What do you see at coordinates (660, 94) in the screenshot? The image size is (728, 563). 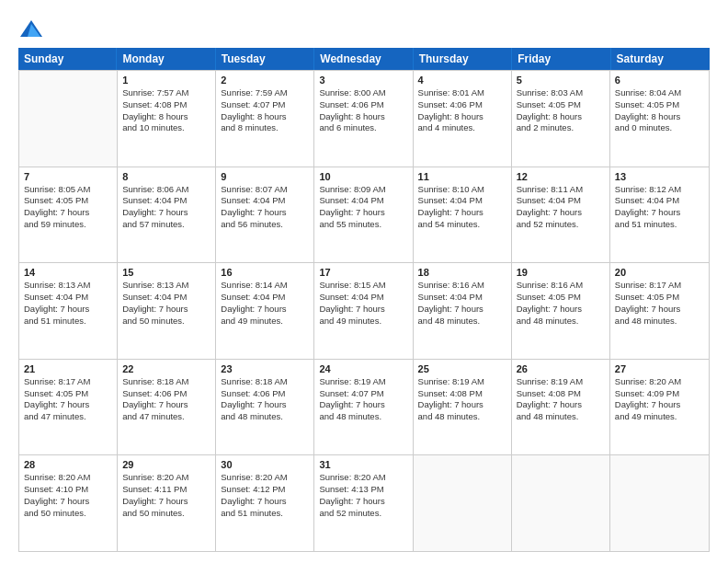 I see `sunrise-text: Sunrise: 8:04 AM` at bounding box center [660, 94].